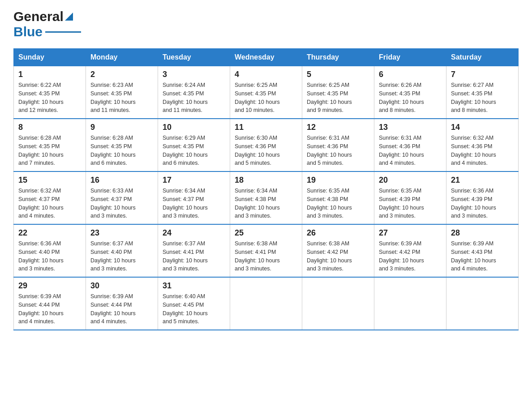  What do you see at coordinates (194, 286) in the screenshot?
I see `day-number: 31` at bounding box center [194, 286].